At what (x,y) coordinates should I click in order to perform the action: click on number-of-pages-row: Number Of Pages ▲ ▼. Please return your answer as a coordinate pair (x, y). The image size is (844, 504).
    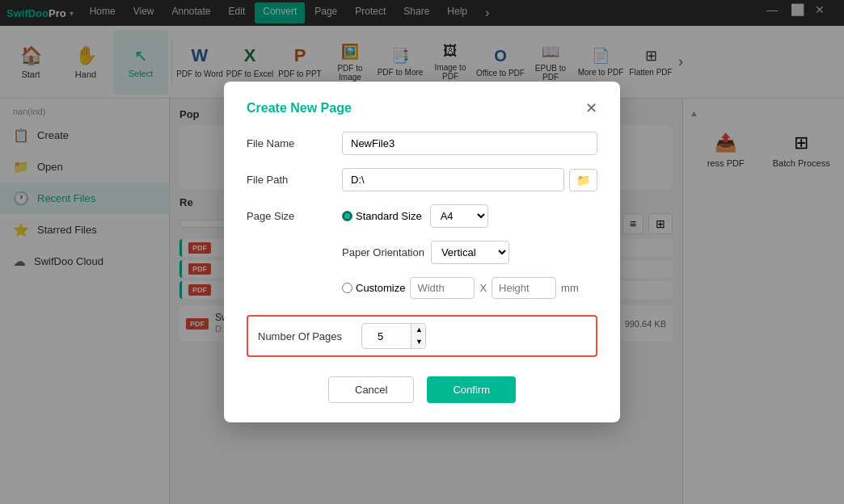
    Looking at the image, I should click on (422, 336).